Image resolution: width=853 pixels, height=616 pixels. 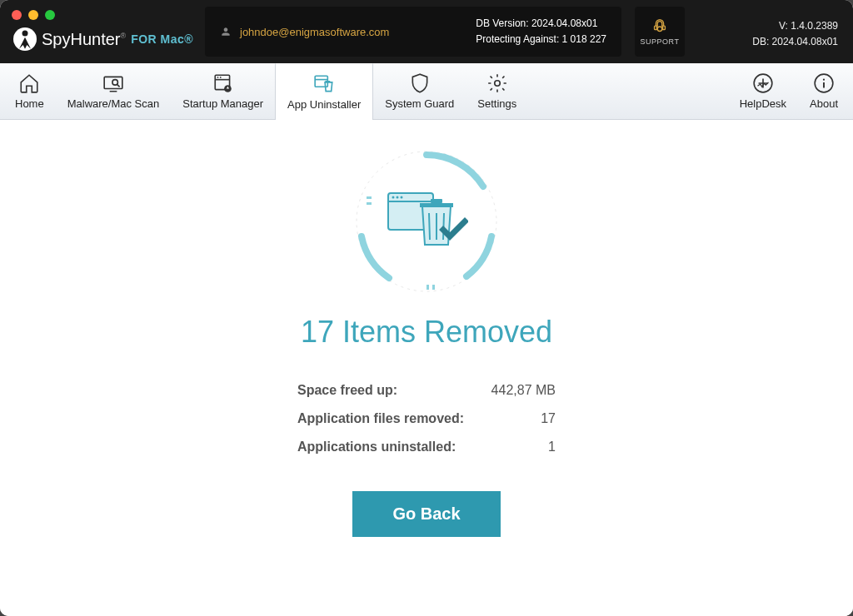 What do you see at coordinates (660, 32) in the screenshot?
I see `support-button: SUPPORT` at bounding box center [660, 32].